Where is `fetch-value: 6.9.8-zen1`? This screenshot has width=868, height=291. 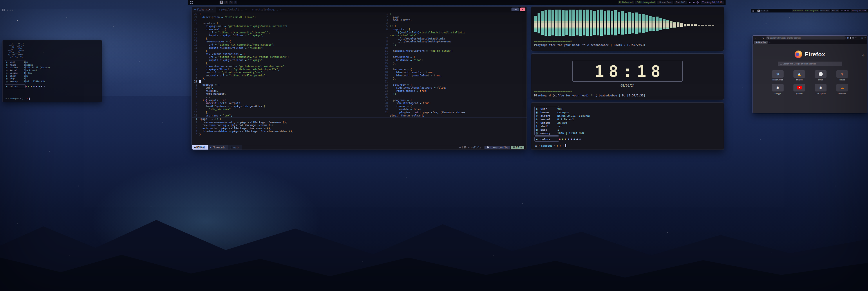
fetch-value: 6.9.8-zen1 is located at coordinates (30, 70).